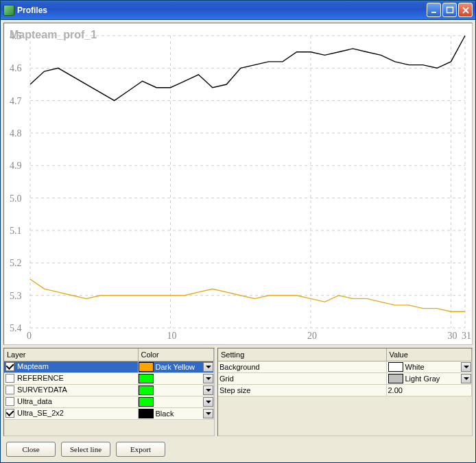  What do you see at coordinates (31, 449) in the screenshot?
I see `close-button: Close` at bounding box center [31, 449].